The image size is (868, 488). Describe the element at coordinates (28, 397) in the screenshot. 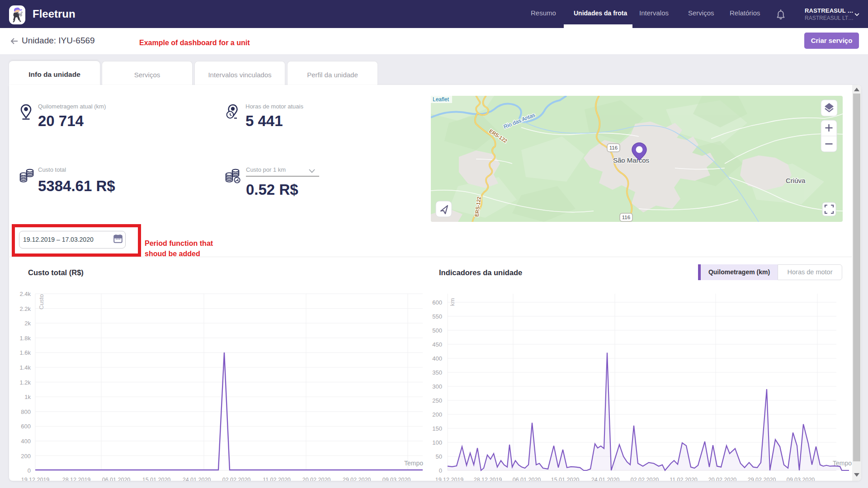

I see `svg-text: 1k` at that location.